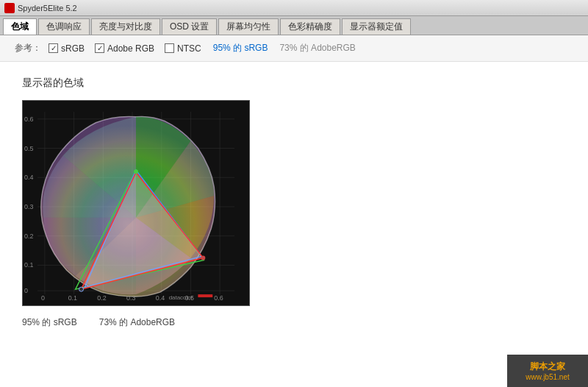  What do you see at coordinates (183, 49) in the screenshot?
I see `checkbox-ntsc: NTSC` at bounding box center [183, 49].